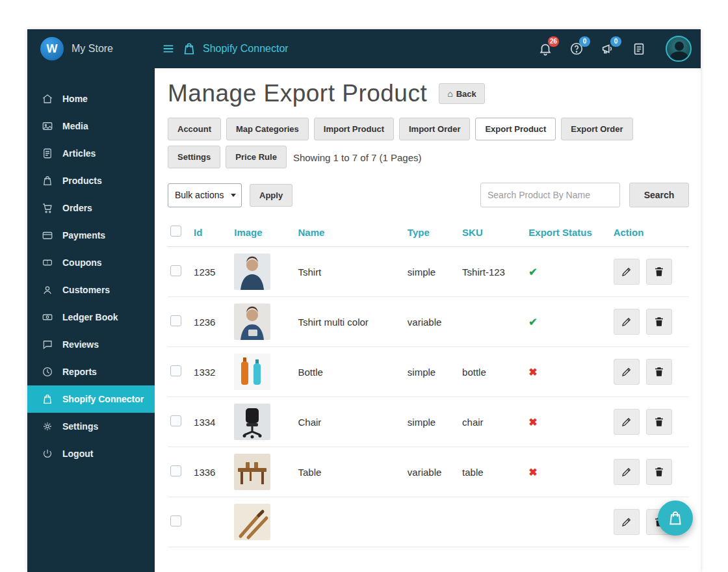  What do you see at coordinates (47, 344) in the screenshot?
I see `chat-icon` at bounding box center [47, 344].